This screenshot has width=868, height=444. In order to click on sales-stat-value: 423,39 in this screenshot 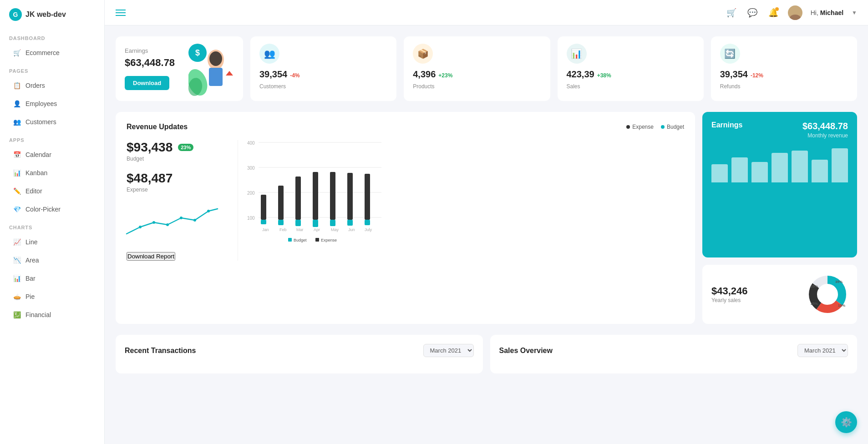, I will do `click(581, 75)`.